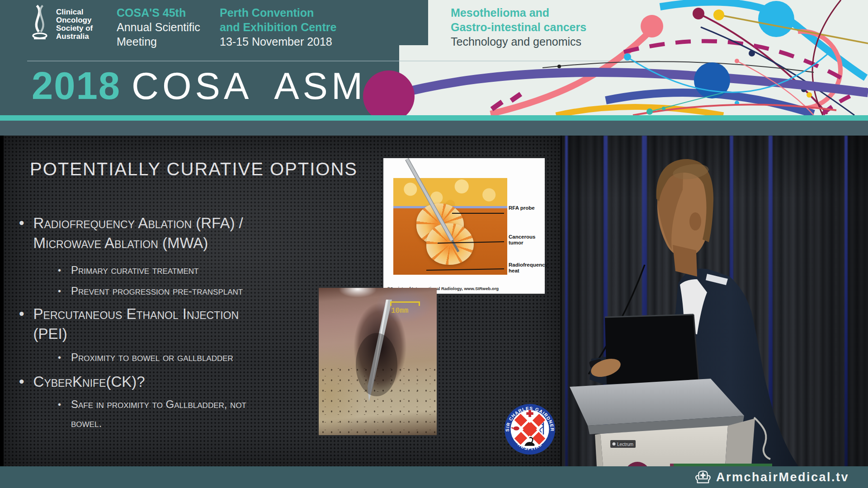 The image size is (868, 488). Describe the element at coordinates (519, 27) in the screenshot. I see `theme-info: Mesothelioma and Gastro-intestinal cance…` at that location.